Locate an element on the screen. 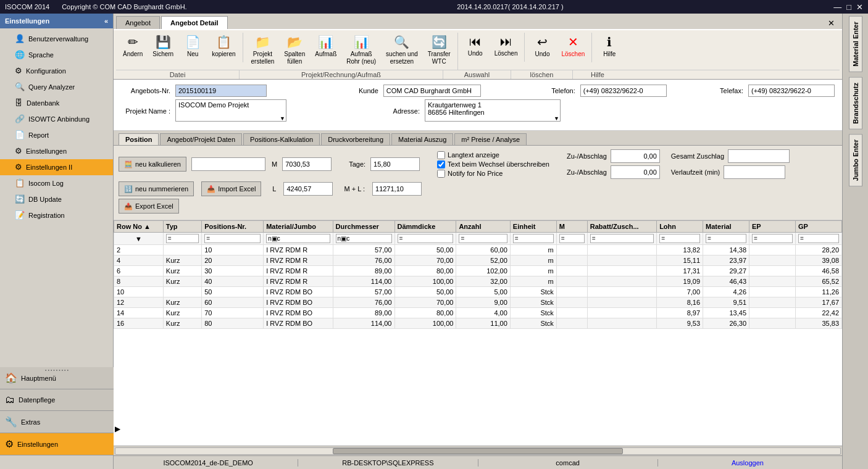 This screenshot has width=868, height=469. sidebar-item-einstellungen-ii: ⚙ Einstellungen II is located at coordinates (57, 167).